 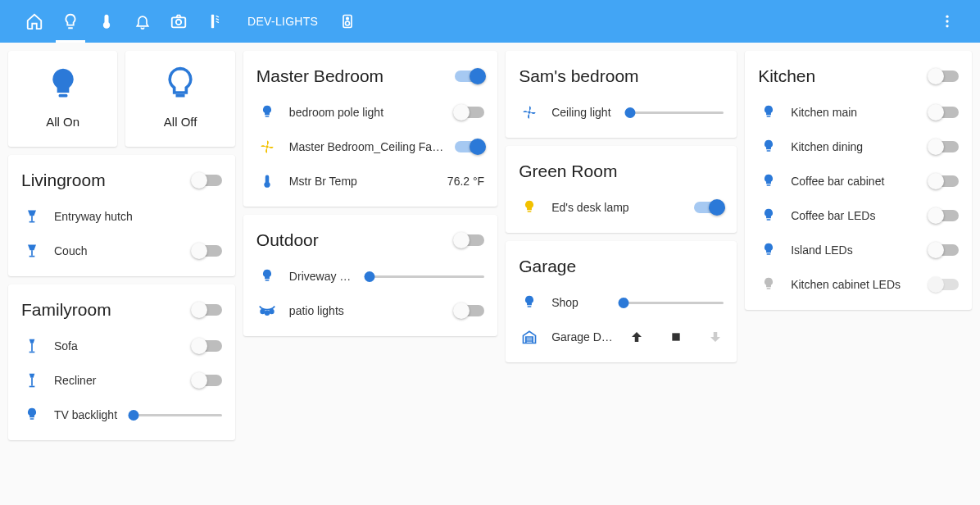 I want to click on card-sams-bedroom: Sam's bedroom Ceiling light, so click(x=621, y=94).